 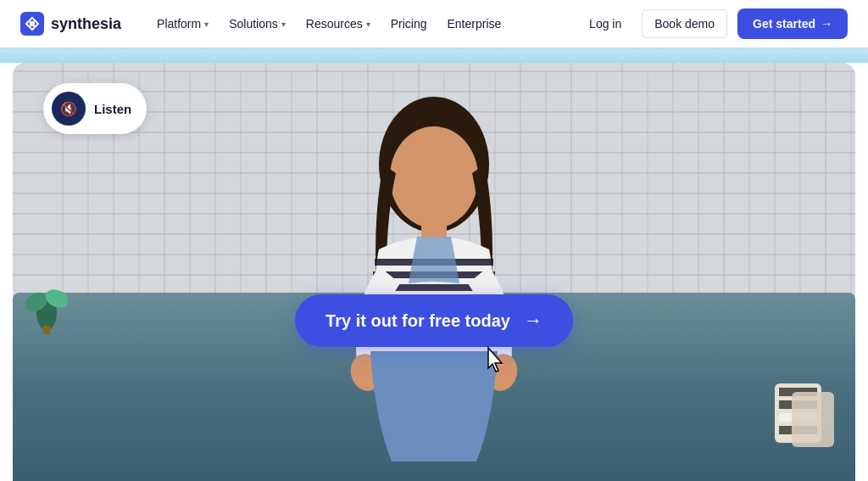 I want to click on arrow-icon: →, so click(x=826, y=24).